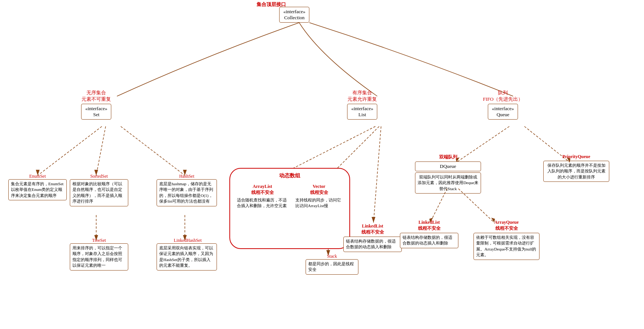 The width and height of the screenshot is (644, 329). I want to click on linkedlist-queue-desc: 链表结构存储数据的，很适合数据的动态插入和删除, so click(429, 241).